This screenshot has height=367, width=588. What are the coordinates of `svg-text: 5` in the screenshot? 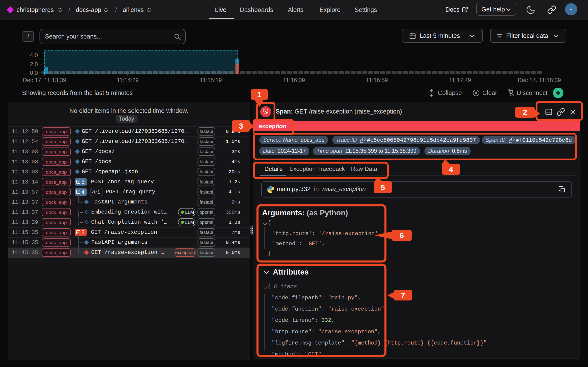 It's located at (383, 187).